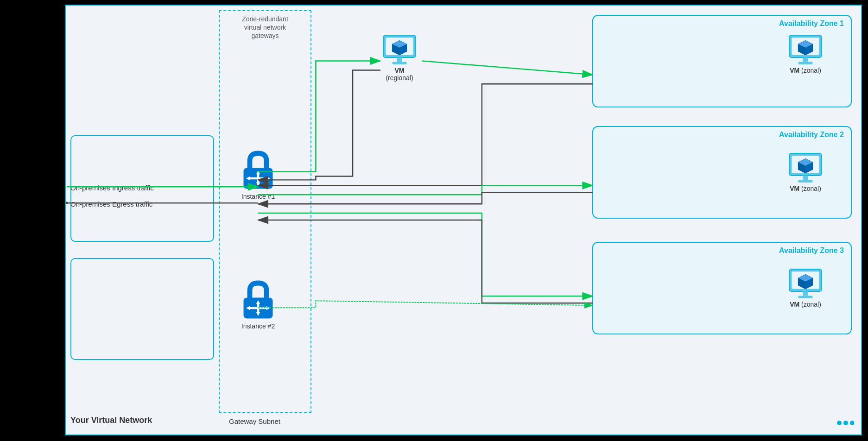 Image resolution: width=868 pixels, height=441 pixels. Describe the element at coordinates (805, 172) in the screenshot. I see `vm-zone2: VM (zonal)` at that location.